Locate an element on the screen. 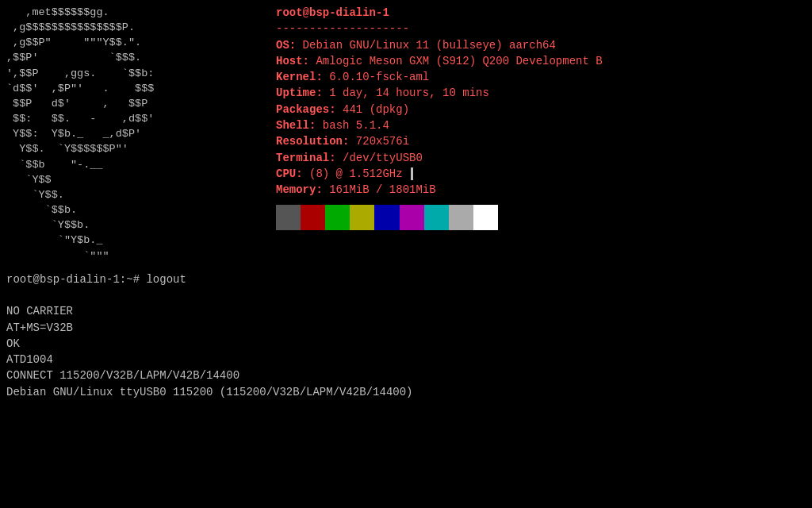 This screenshot has height=508, width=812. packages-label: Packages: is located at coordinates (306, 110).